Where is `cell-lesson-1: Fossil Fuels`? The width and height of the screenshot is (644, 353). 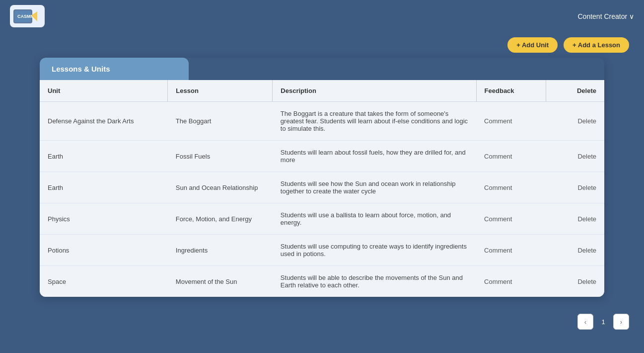
cell-lesson-1: Fossil Fuels is located at coordinates (220, 156).